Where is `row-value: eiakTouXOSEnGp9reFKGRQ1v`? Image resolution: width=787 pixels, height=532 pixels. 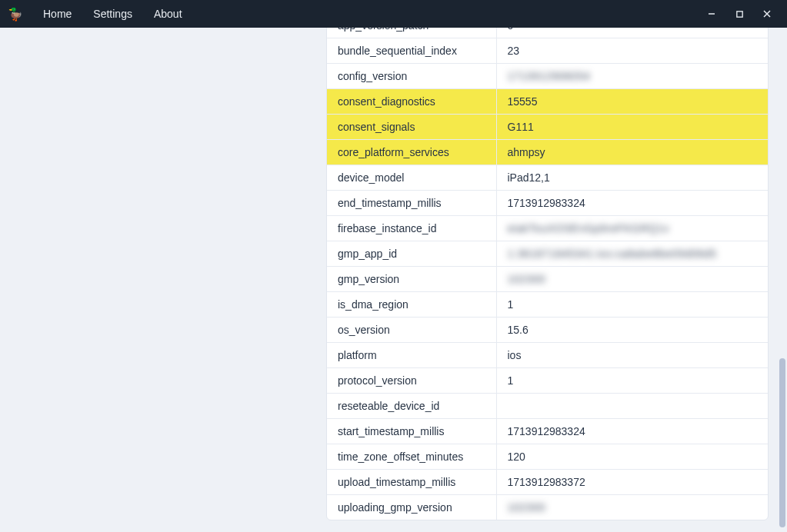
row-value: eiakTouXOSEnGp9reFKGRQ1v is located at coordinates (632, 228).